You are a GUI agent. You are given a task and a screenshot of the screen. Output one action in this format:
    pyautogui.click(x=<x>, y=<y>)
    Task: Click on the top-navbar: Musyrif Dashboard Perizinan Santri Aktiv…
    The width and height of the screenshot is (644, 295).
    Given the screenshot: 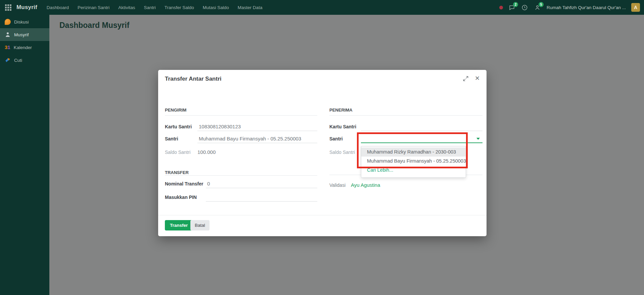 What is the action you would take?
    pyautogui.click(x=322, y=7)
    